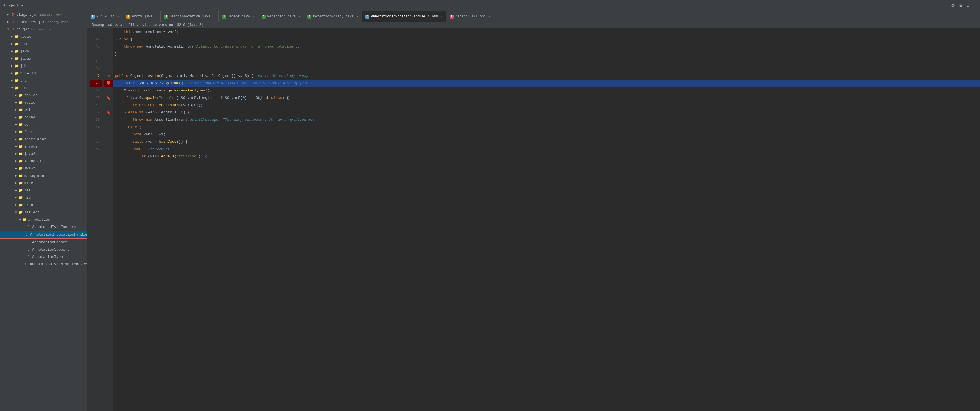 This screenshot has width=980, height=411. Describe the element at coordinates (43, 37) in the screenshot. I see `sidebar-item-apple: ▶ 📁 apple` at that location.